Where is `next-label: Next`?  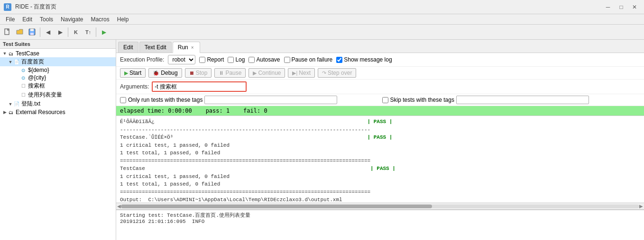 next-label: Next is located at coordinates (304, 73).